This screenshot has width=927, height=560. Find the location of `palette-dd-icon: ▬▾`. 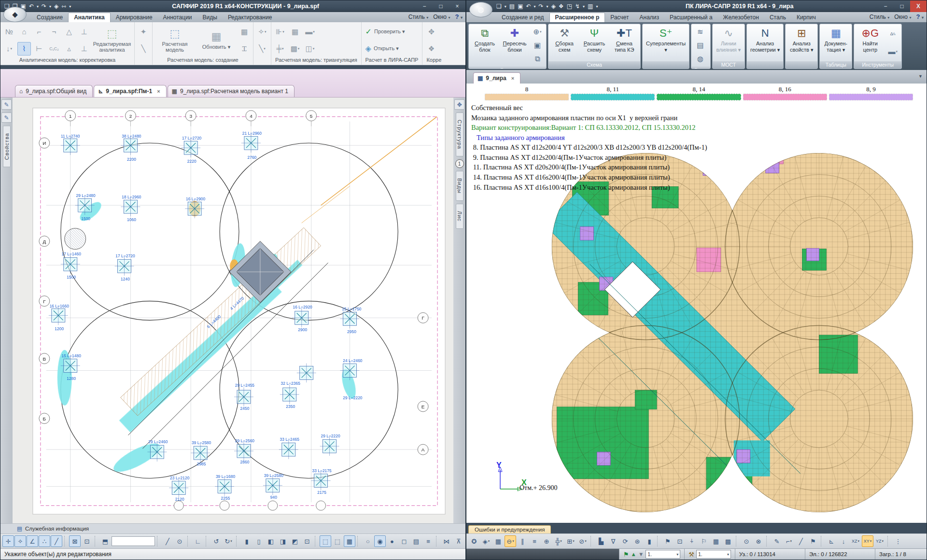

palette-dd-icon: ▬▾ is located at coordinates (893, 52).